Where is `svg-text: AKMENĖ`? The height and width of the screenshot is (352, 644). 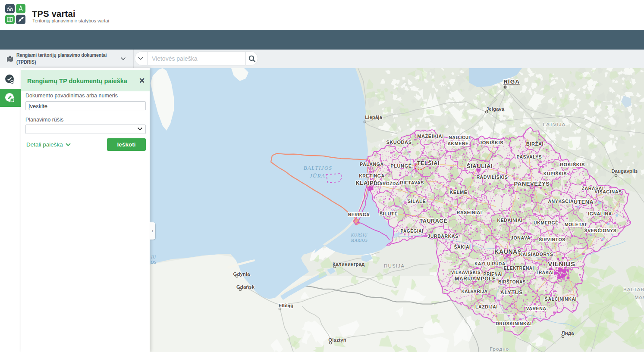
svg-text: AKMENĖ is located at coordinates (458, 143).